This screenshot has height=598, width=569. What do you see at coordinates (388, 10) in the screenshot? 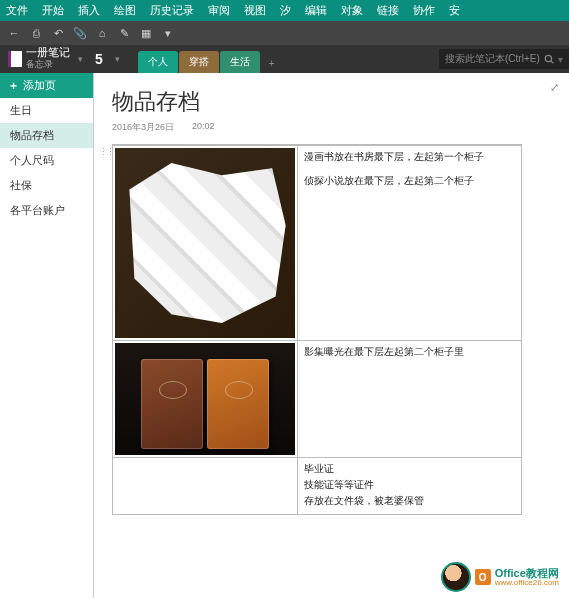
I see `menu-item: 链接` at bounding box center [388, 10].